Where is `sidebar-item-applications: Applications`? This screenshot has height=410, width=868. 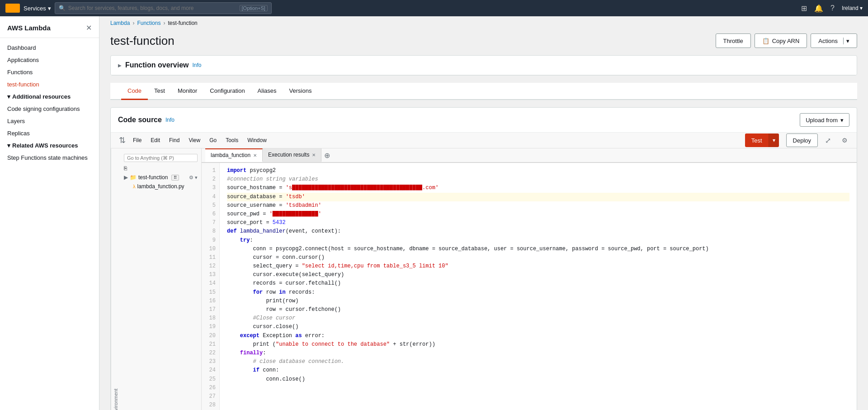
sidebar-item-applications: Applications is located at coordinates (50, 60).